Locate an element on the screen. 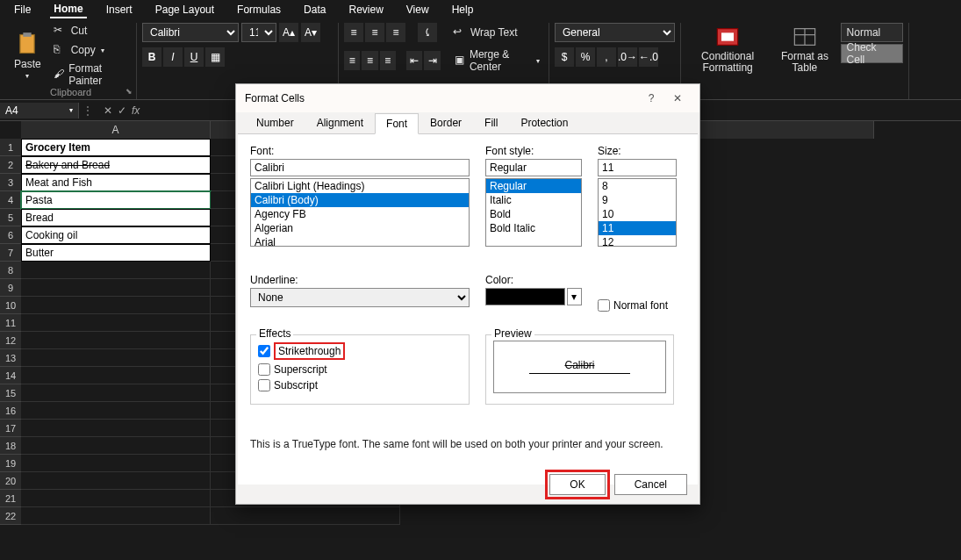 The height and width of the screenshot is (560, 961). row-header-8: 8 is located at coordinates (11, 270).